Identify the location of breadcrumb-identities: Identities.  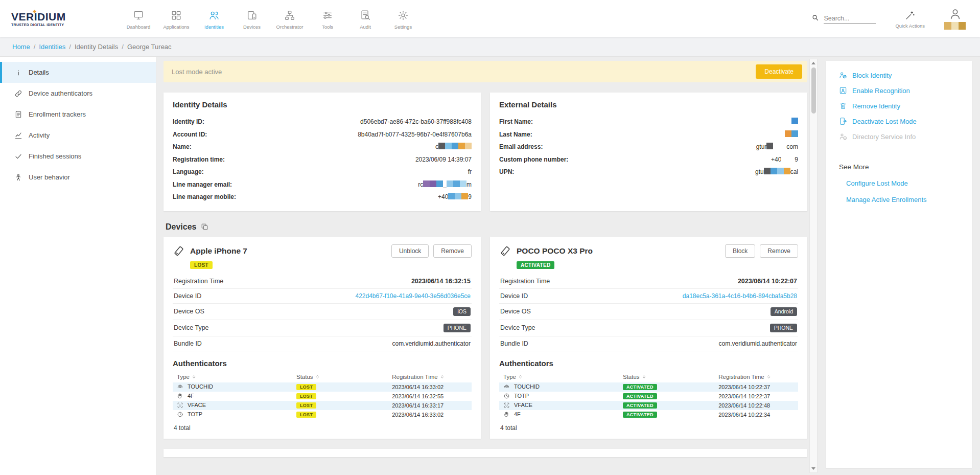
(52, 47).